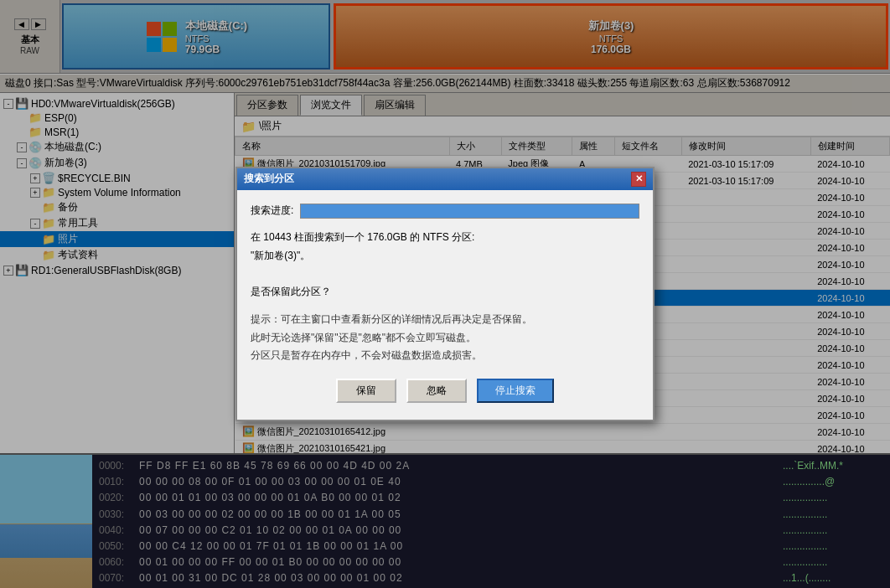  Describe the element at coordinates (445, 265) in the screenshot. I see `modal-text: 在 10443 柱面搜索到一个 176.0GB 的 NTFS 分区: "新加卷(…` at that location.